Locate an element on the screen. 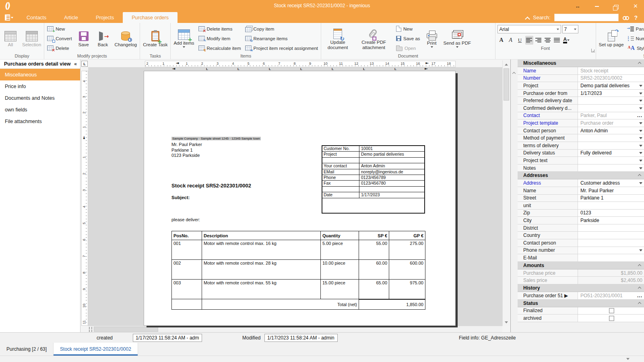 The image size is (644, 362). scroll-down-icon is located at coordinates (506, 323).